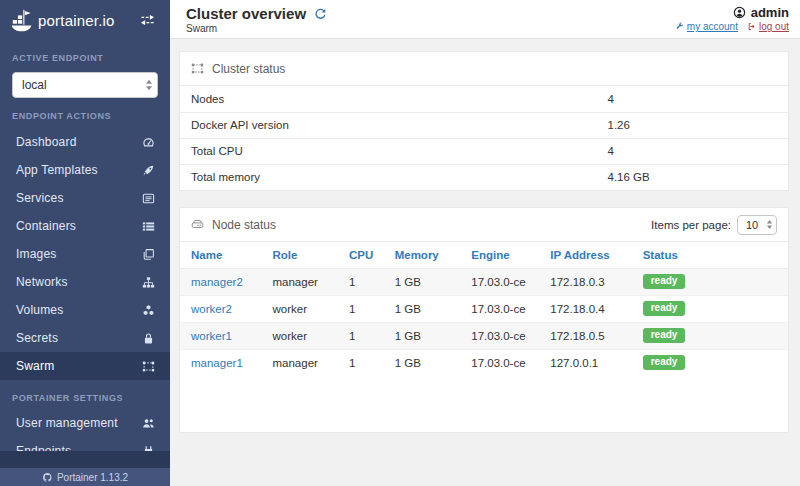 This screenshot has height=486, width=800. Describe the element at coordinates (692, 99) in the screenshot. I see `stat-value: 4` at that location.